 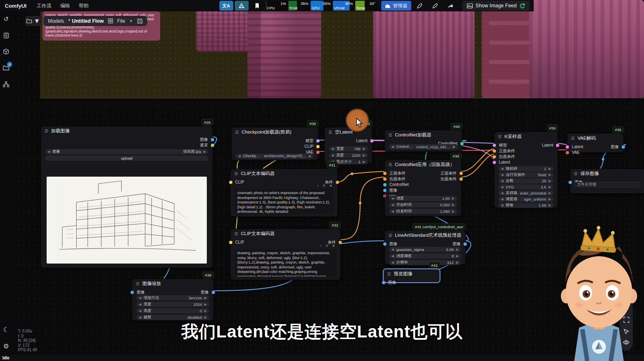 I want to click on input-slot-负面条件, so click(x=494, y=157).